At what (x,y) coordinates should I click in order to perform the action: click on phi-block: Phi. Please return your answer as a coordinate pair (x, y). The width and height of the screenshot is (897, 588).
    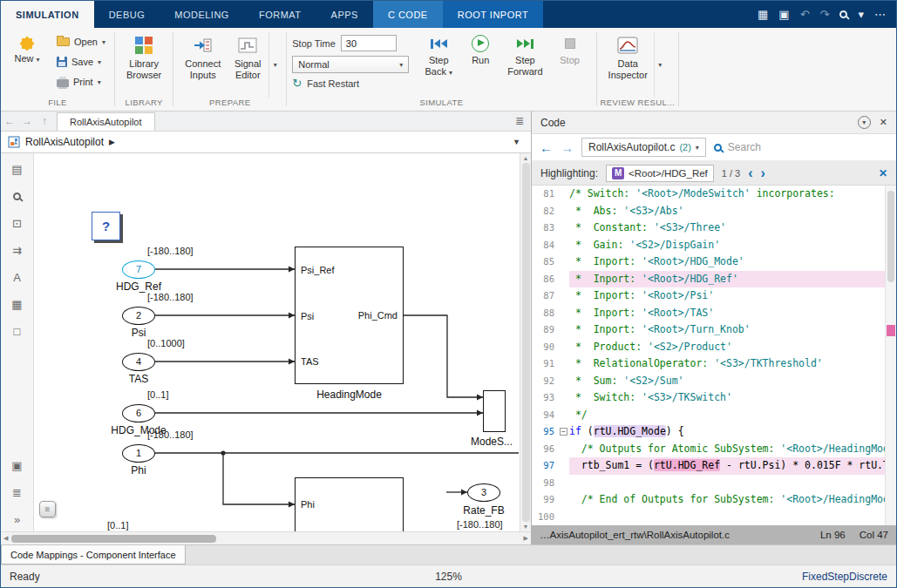
    Looking at the image, I should click on (349, 504).